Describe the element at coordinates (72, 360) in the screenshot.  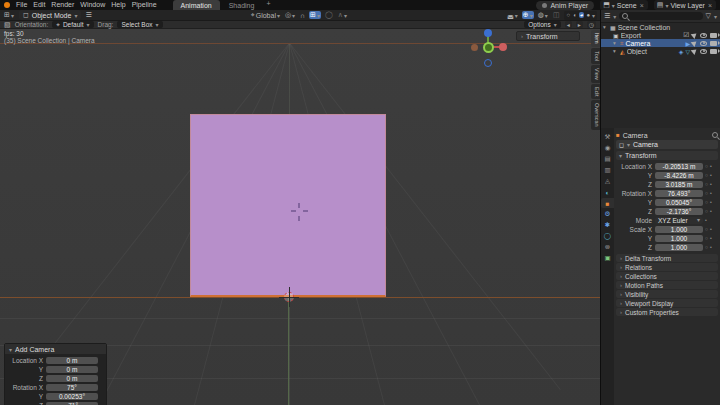
I see `op-location-x-field: 0 m` at that location.